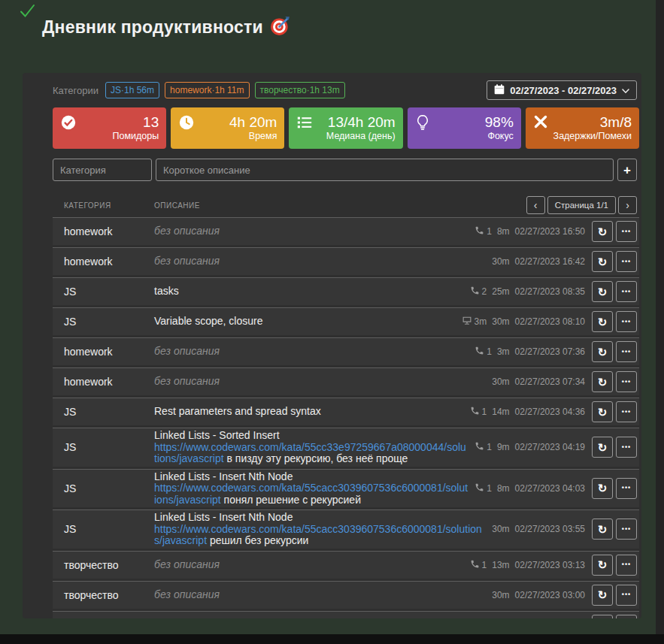 This screenshot has height=644, width=664. I want to click on table-header: КАТЕГОРИЯ ОПИСАНИЕ ‹ Страница 1/1 ›, so click(346, 205).